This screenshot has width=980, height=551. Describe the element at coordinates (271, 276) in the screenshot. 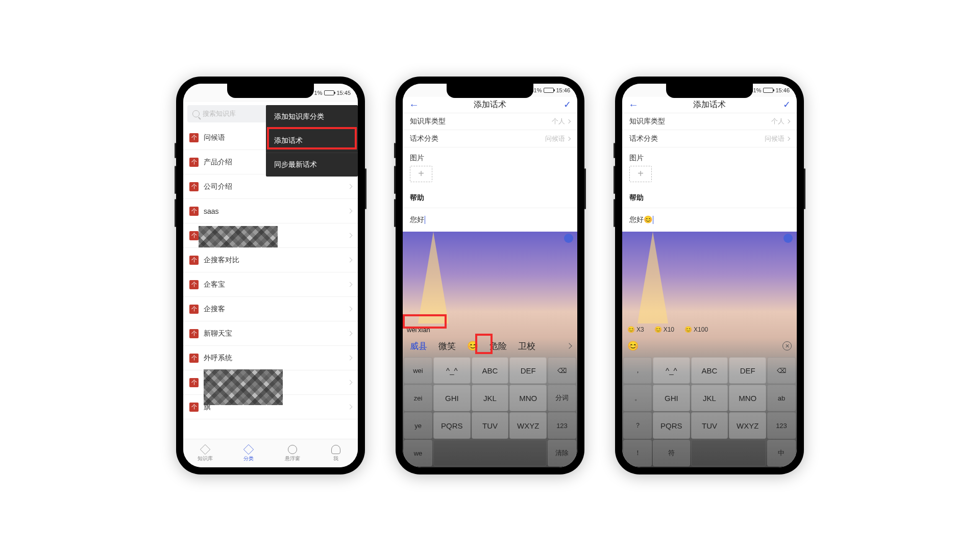

I see `phone-frame-1: 1% 15:45 搜索知识库 个问候语 个产品介绍 个公司介绍 个saas 个 …` at that location.